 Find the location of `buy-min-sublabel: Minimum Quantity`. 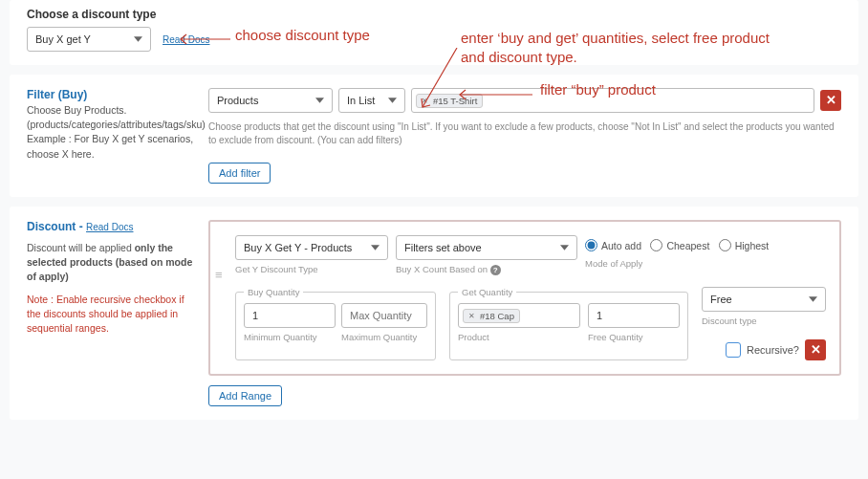

buy-min-sublabel: Minimum Quantity is located at coordinates (290, 337).